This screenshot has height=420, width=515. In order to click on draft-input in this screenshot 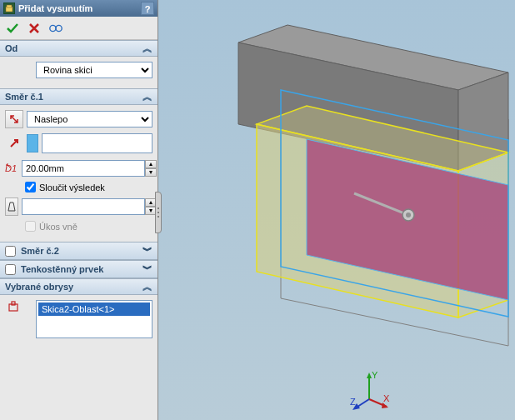, I will do `click(83, 207)`.